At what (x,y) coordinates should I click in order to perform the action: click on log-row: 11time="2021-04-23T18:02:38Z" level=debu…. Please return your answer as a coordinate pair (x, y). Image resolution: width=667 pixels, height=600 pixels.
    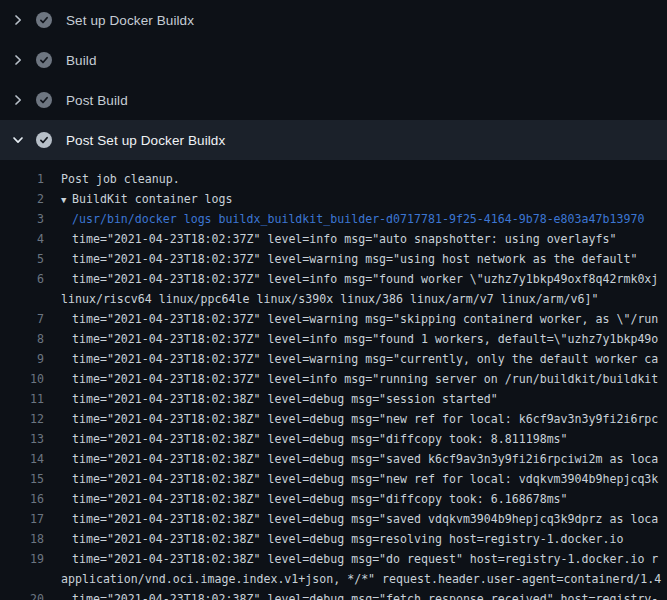
    Looking at the image, I should click on (334, 399).